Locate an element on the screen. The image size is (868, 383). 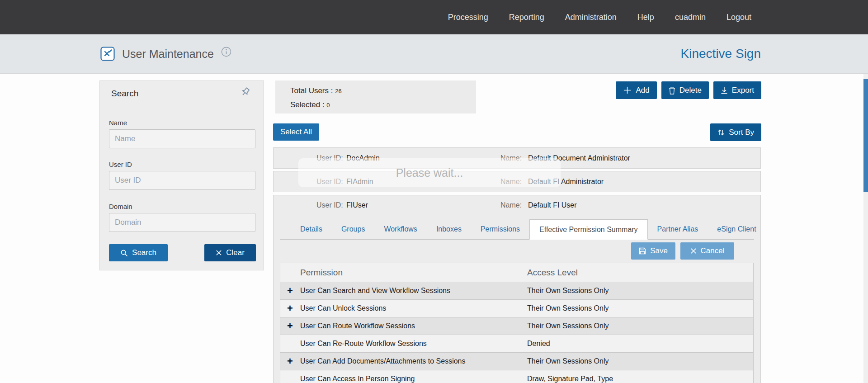
delete-button-label: Delete is located at coordinates (691, 90).